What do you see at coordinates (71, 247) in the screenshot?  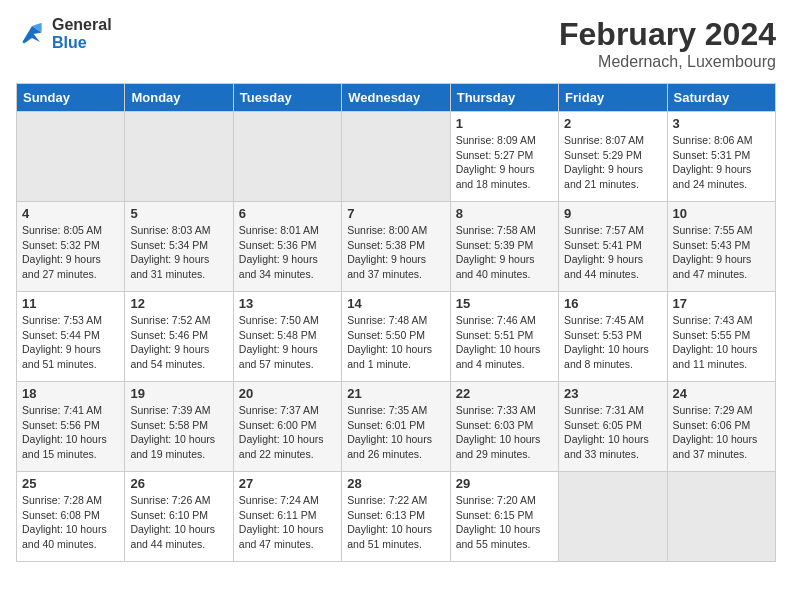 I see `calendar-cell: 4Sunrise: 8:05 AMSunset: 5:32 PMDaylight…` at bounding box center [71, 247].